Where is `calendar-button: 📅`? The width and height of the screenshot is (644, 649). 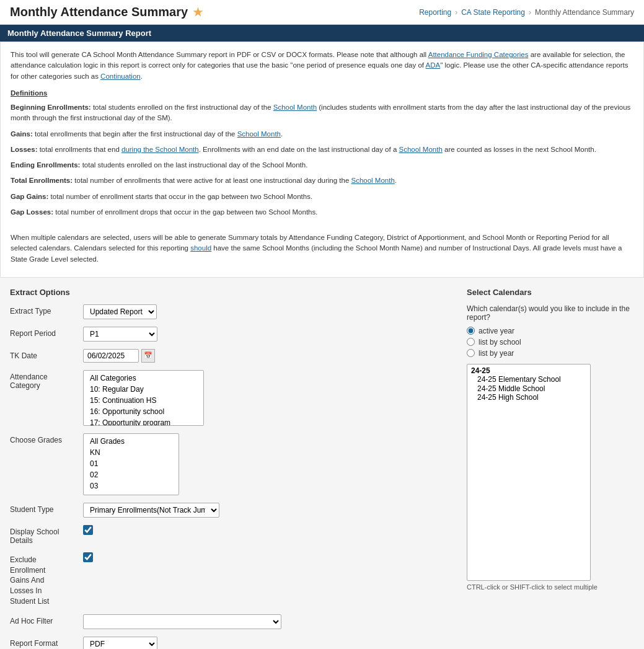 calendar-button: 📅 is located at coordinates (148, 356).